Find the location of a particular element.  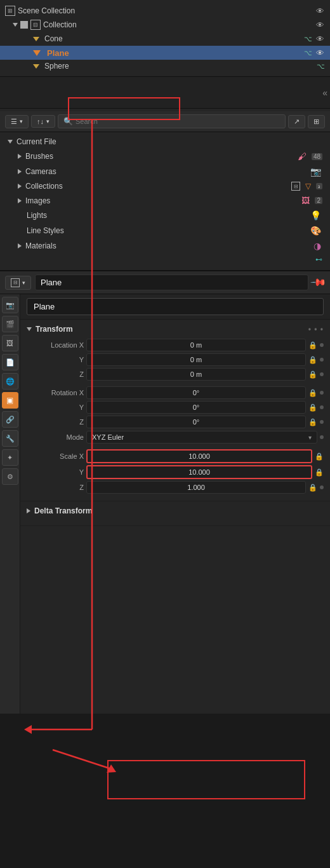

current-file-expand is located at coordinates (10, 142).